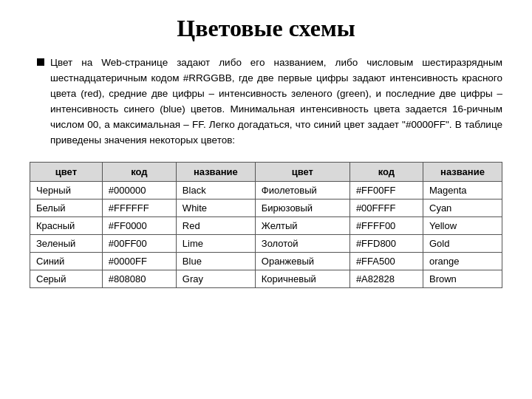 The image size is (532, 399). What do you see at coordinates (41, 62) in the screenshot?
I see `bullet-marker-icon` at bounding box center [41, 62].